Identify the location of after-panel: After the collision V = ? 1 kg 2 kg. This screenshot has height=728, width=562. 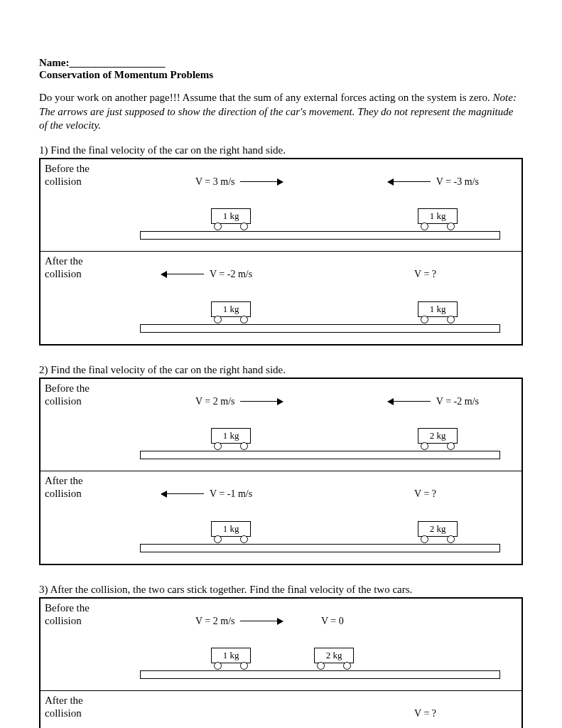
(281, 710).